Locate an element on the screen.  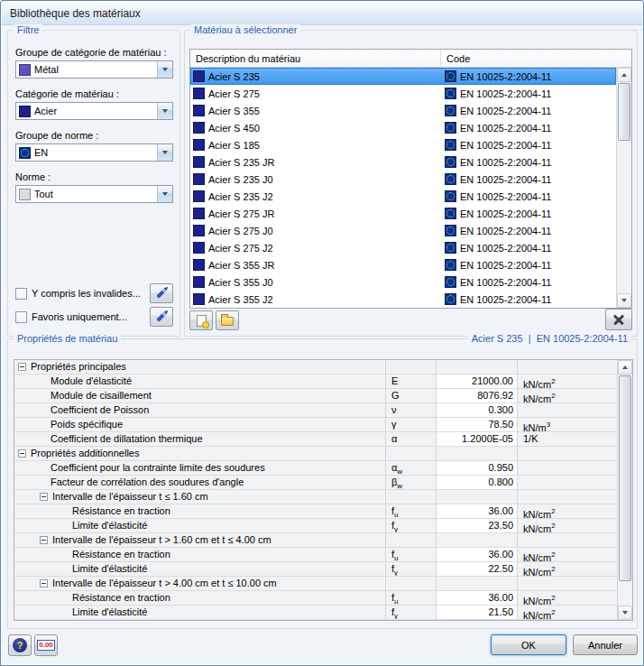
symbol: ν is located at coordinates (394, 410).